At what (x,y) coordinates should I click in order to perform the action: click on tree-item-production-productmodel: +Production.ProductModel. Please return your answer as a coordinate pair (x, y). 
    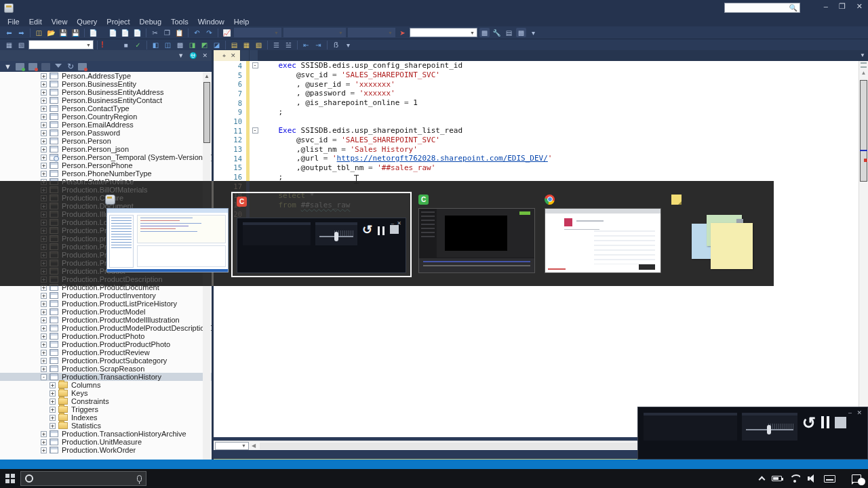
    Looking at the image, I should click on (106, 312).